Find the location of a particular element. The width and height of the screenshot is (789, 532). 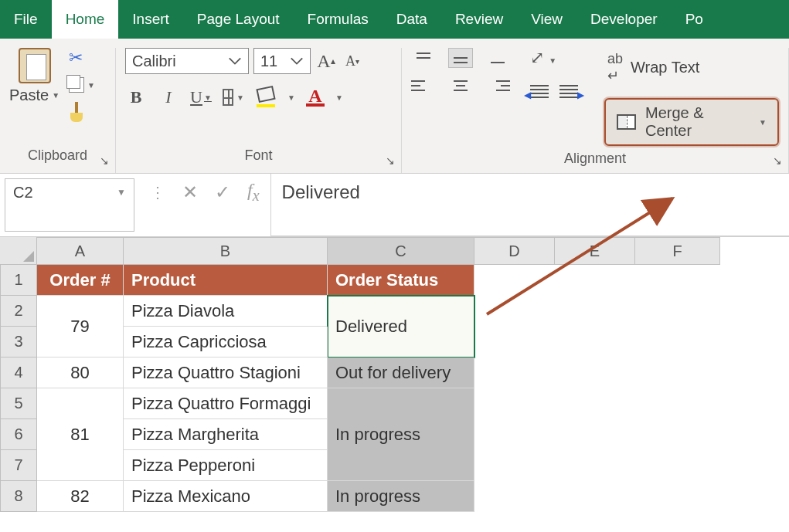

fx-icon: fx is located at coordinates (253, 192).